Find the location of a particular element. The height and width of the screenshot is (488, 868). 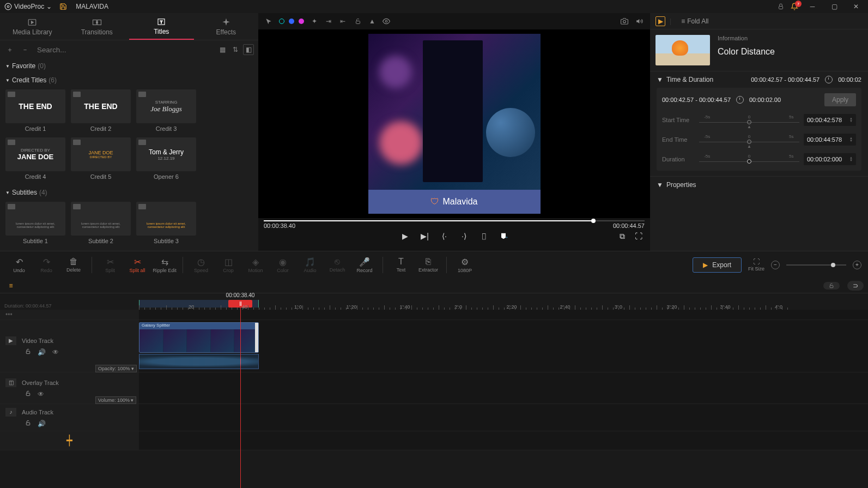

title-tile-credit-4: DIRECTED BYJANE DOE Credit 4 is located at coordinates (35, 159).